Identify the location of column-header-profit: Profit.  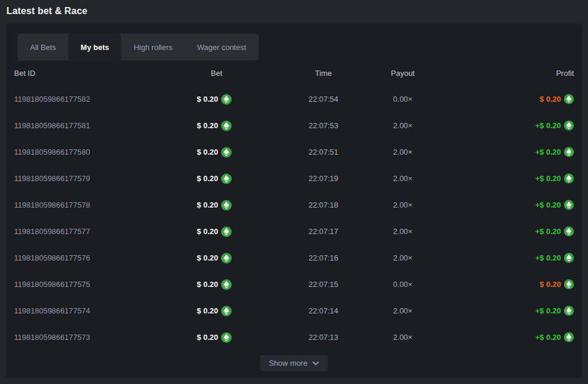
(506, 73).